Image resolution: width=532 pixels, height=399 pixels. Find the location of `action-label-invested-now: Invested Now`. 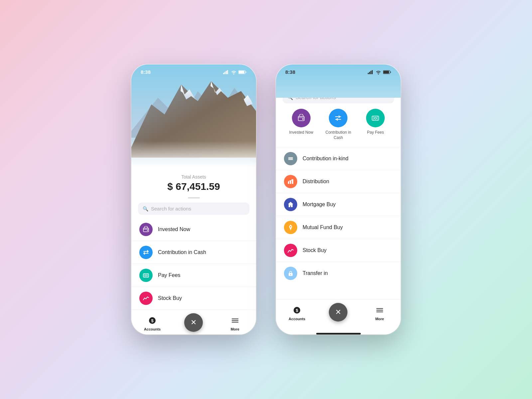

action-label-invested-now: Invested Now is located at coordinates (174, 229).